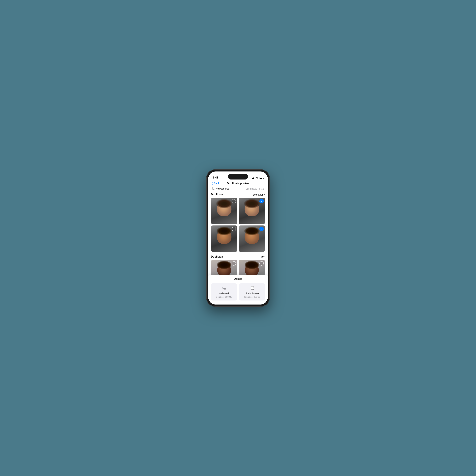 The height and width of the screenshot is (476, 476). Describe the element at coordinates (253, 178) in the screenshot. I see `signal-icon` at that location.